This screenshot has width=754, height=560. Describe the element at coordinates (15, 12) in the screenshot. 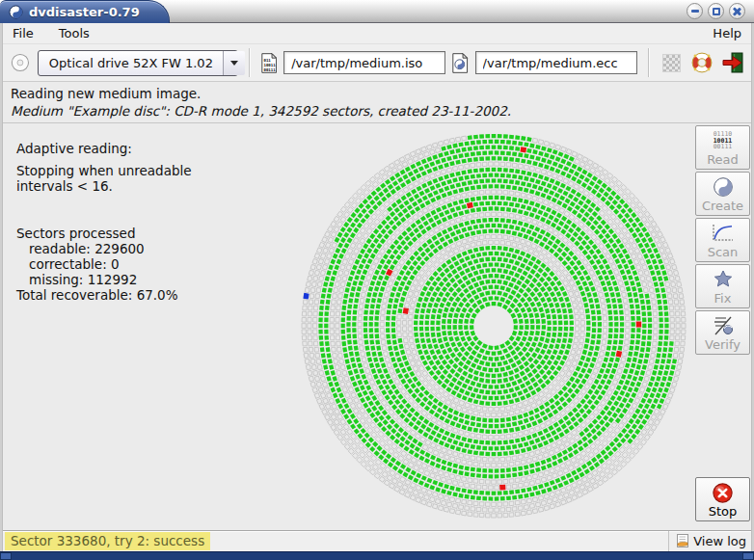

I see `app-logo-icon` at that location.